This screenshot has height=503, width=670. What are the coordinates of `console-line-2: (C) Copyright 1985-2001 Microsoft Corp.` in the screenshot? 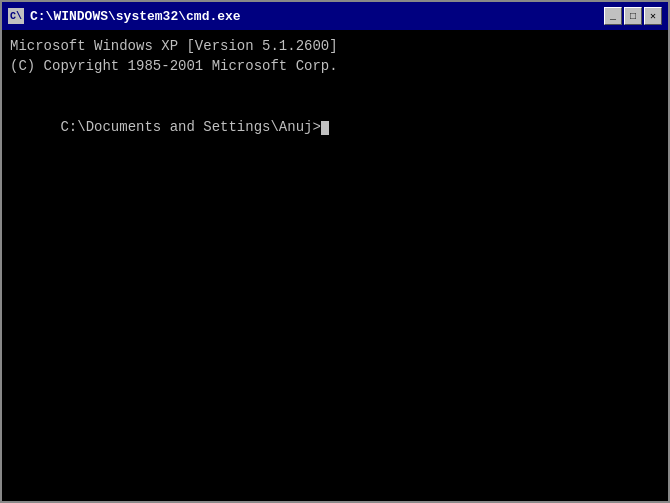 It's located at (335, 66).